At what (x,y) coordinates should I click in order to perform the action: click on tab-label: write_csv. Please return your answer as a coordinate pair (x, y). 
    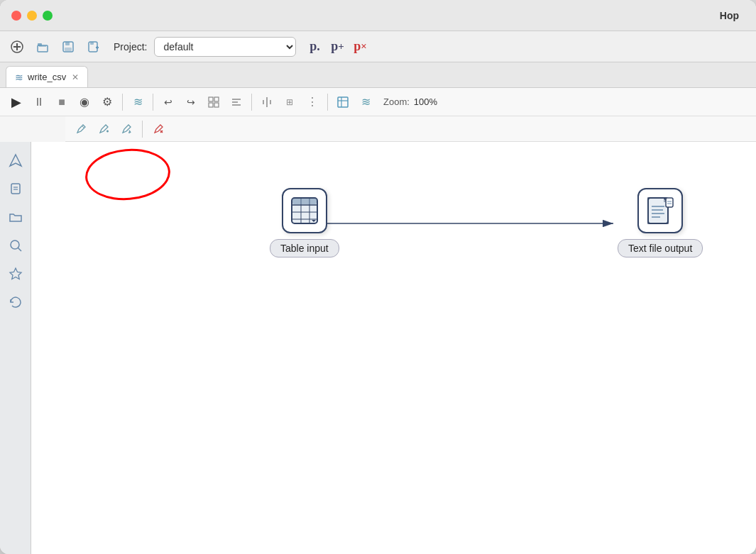
    Looking at the image, I should click on (47, 77).